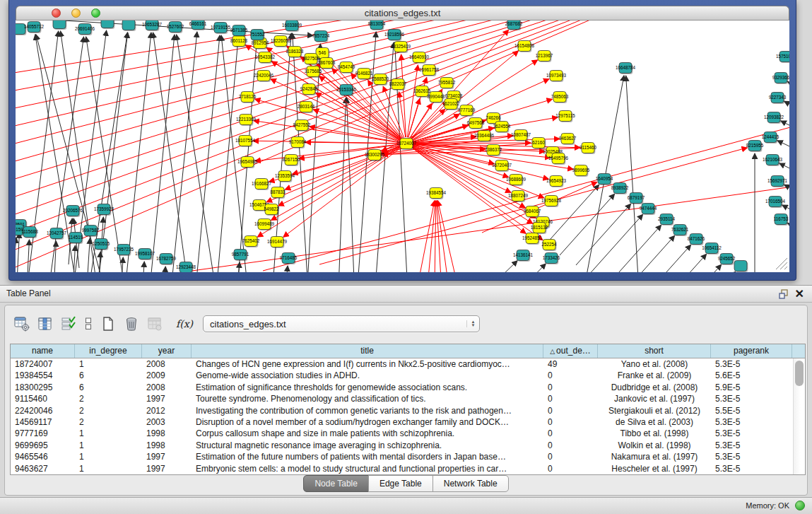 The width and height of the screenshot is (812, 514). I want to click on graph-node: 62160, so click(539, 144).